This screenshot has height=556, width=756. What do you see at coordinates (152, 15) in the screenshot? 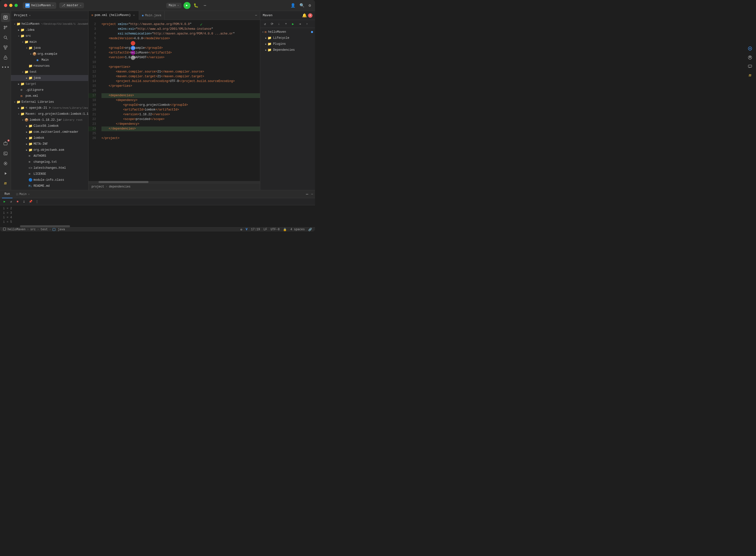
I see `tab-main-java: ◉ Main.java` at bounding box center [152, 15].